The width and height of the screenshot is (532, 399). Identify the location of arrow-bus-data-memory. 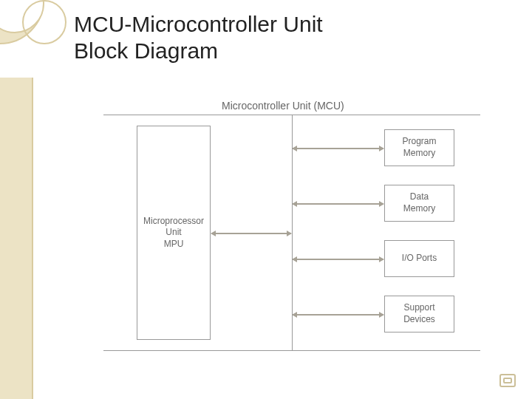
(338, 204).